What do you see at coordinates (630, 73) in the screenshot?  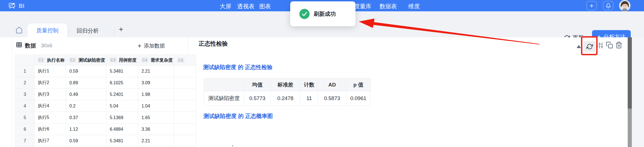 I see `scrollbar-thumb` at bounding box center [630, 73].